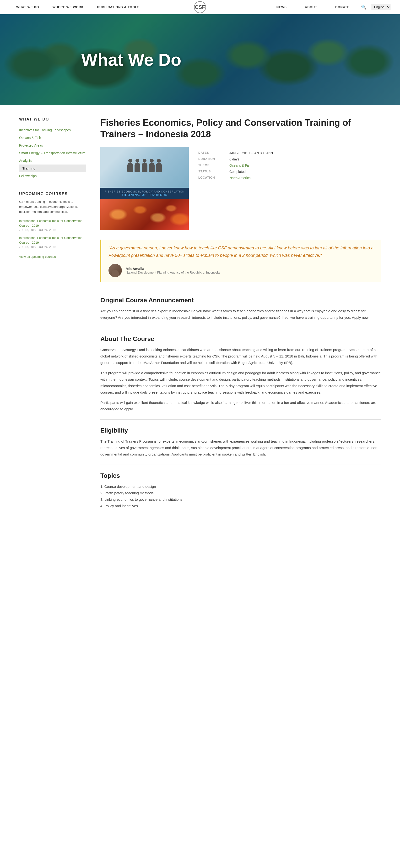 This screenshot has width=400, height=868. What do you see at coordinates (213, 153) in the screenshot?
I see `dates-label: DATES` at bounding box center [213, 153].